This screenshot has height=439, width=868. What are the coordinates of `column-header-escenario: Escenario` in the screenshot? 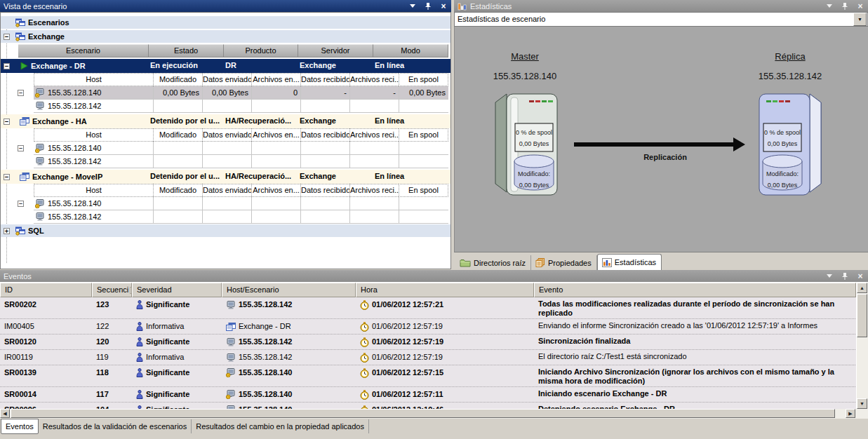 It's located at (84, 50).